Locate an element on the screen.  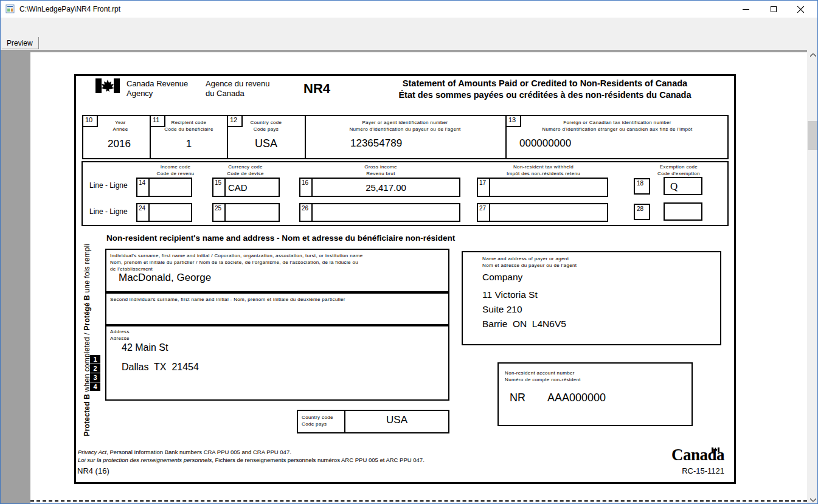
box27: 27 is located at coordinates (542, 213).